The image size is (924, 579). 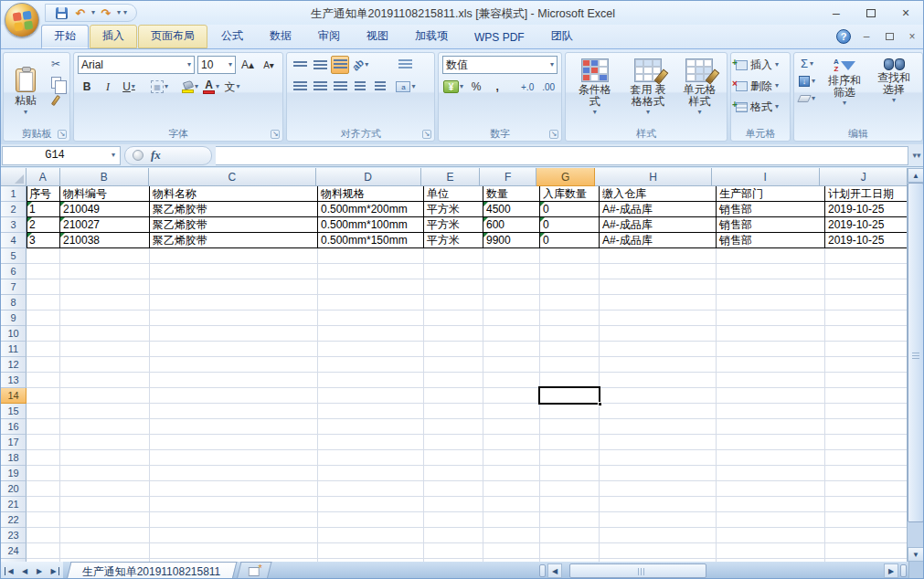 I want to click on cell-F5, so click(x=512, y=256).